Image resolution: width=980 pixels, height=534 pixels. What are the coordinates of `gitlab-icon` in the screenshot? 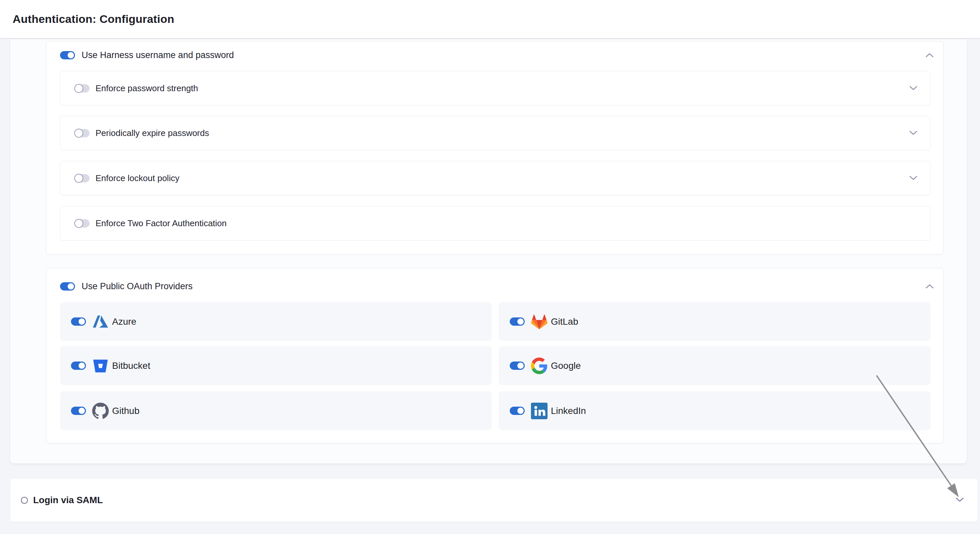 It's located at (539, 322).